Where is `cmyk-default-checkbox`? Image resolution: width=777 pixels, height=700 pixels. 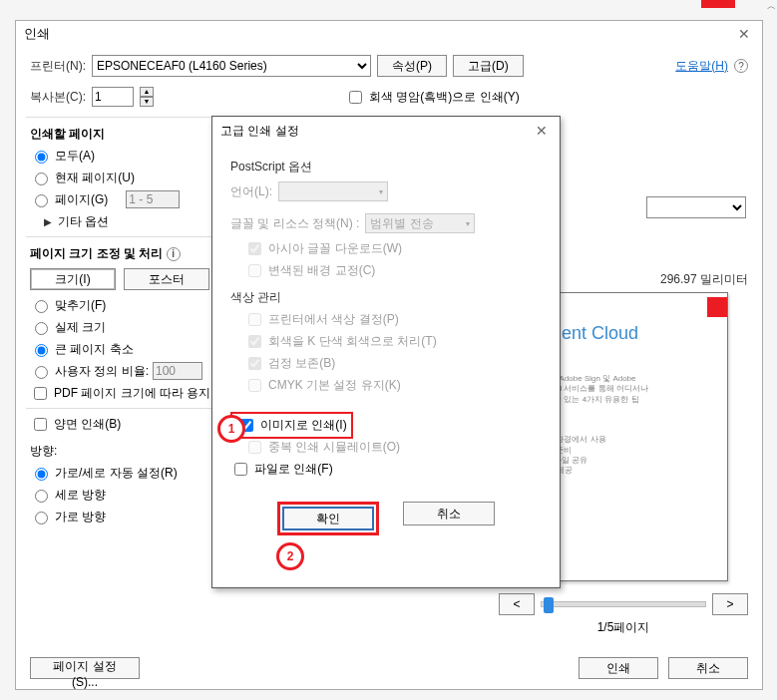
cmyk-default-checkbox is located at coordinates (255, 385).